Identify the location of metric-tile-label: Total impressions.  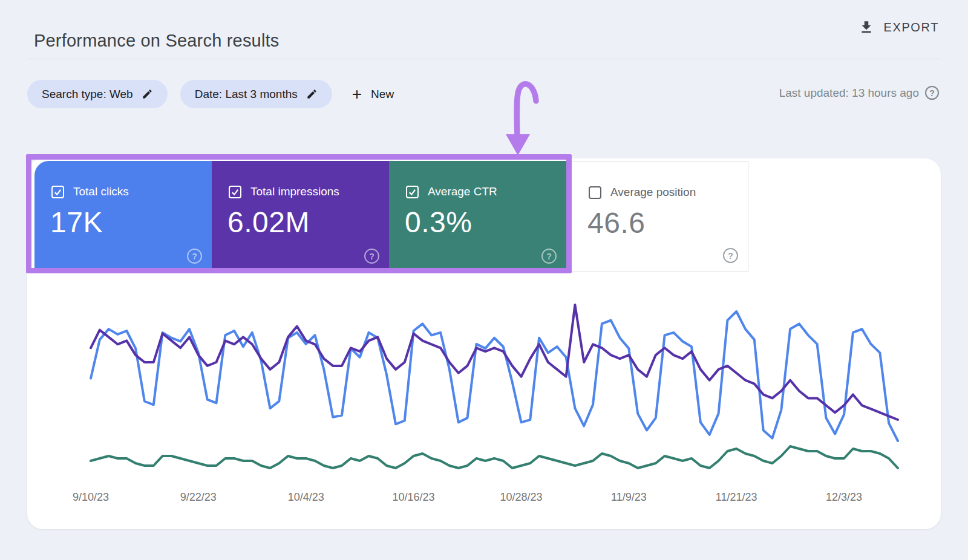
(295, 192).